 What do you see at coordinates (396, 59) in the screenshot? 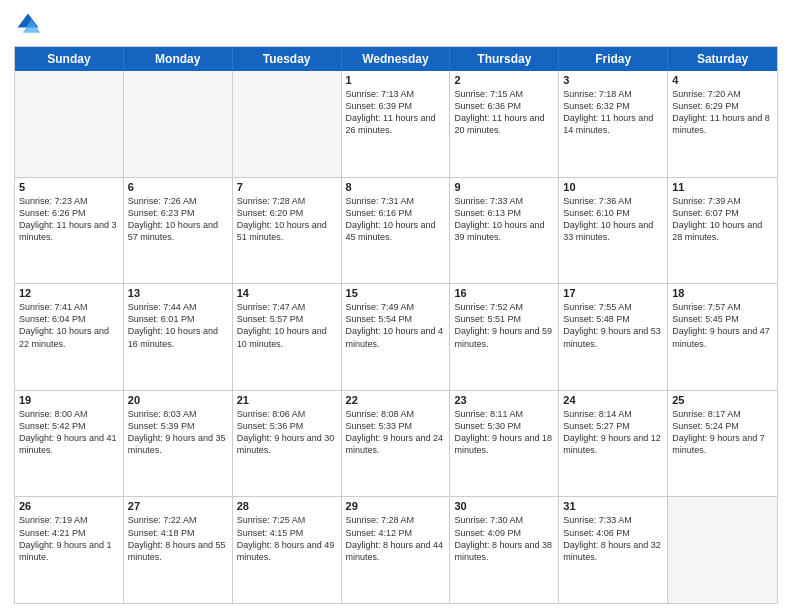
I see `weekday-header: Wednesday` at bounding box center [396, 59].